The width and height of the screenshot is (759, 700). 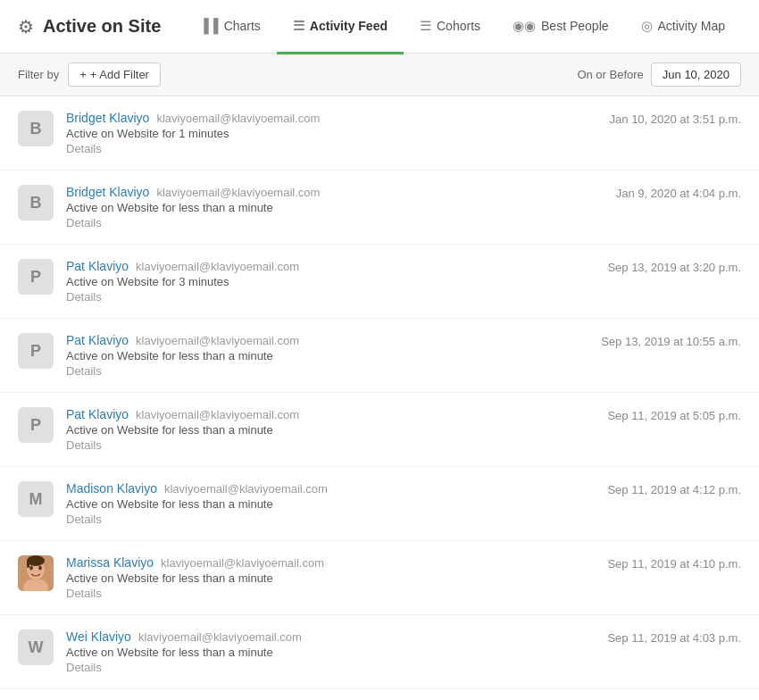 I want to click on activity-description-4: Active on Website for less than a minute, so click(x=327, y=355).